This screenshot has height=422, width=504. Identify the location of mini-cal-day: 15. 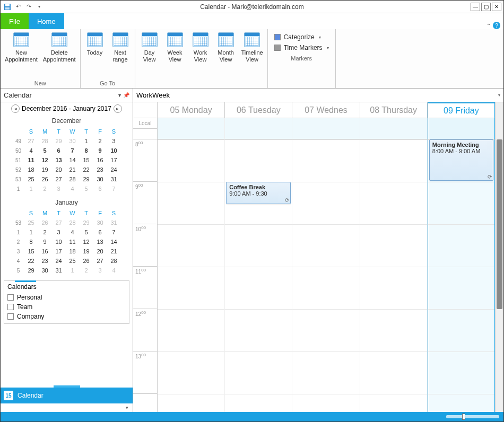
(31, 251).